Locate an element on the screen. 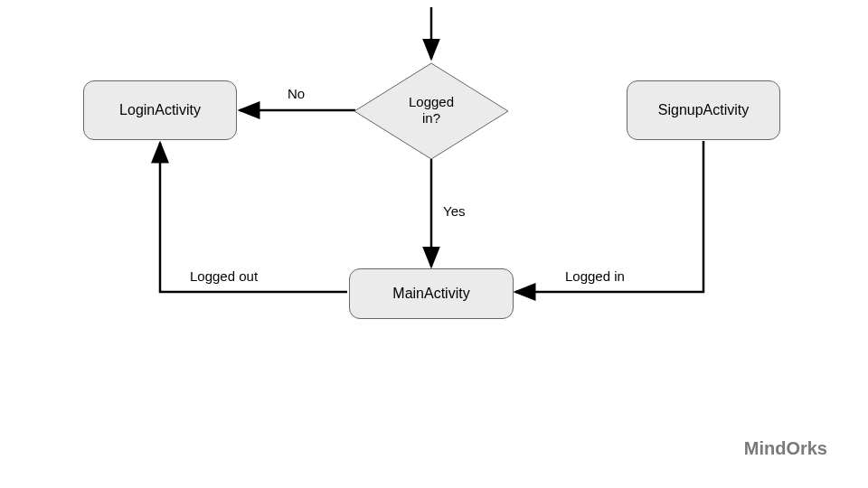 Image resolution: width=868 pixels, height=488 pixels. decision-label-line1: Logged is located at coordinates (431, 101).